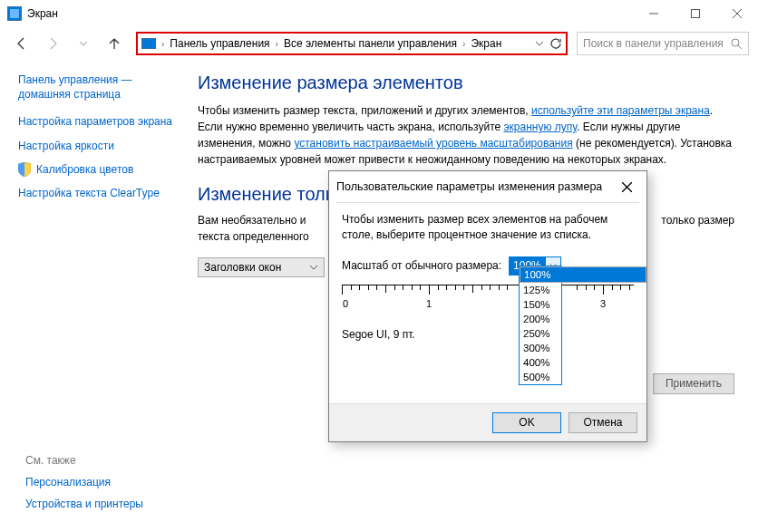 Image resolution: width=758 pixels, height=532 pixels. I want to click on sidebar-link-calibrate: Калибровка цветов, so click(100, 169).